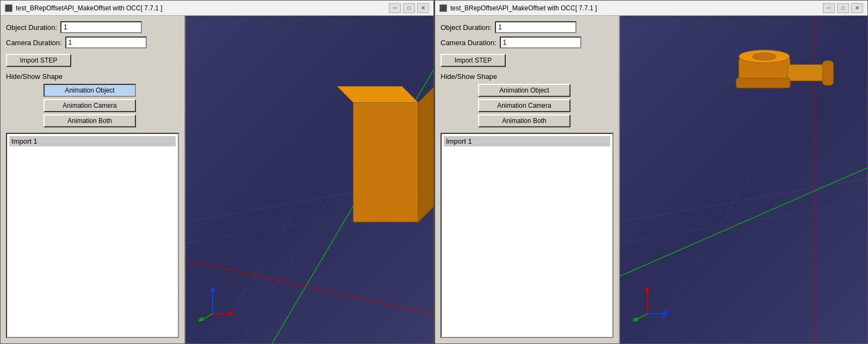 This screenshot has height=344, width=868. I want to click on axis-indicator-right: Z X Y, so click(650, 303).